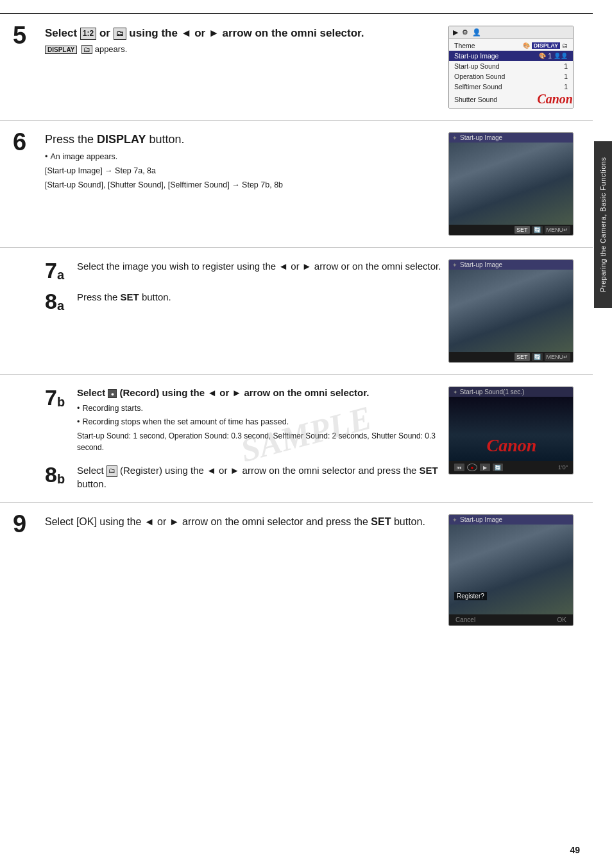 The width and height of the screenshot is (612, 868). I want to click on menu-row-startup-sound: Start-up Sound 1, so click(511, 66).